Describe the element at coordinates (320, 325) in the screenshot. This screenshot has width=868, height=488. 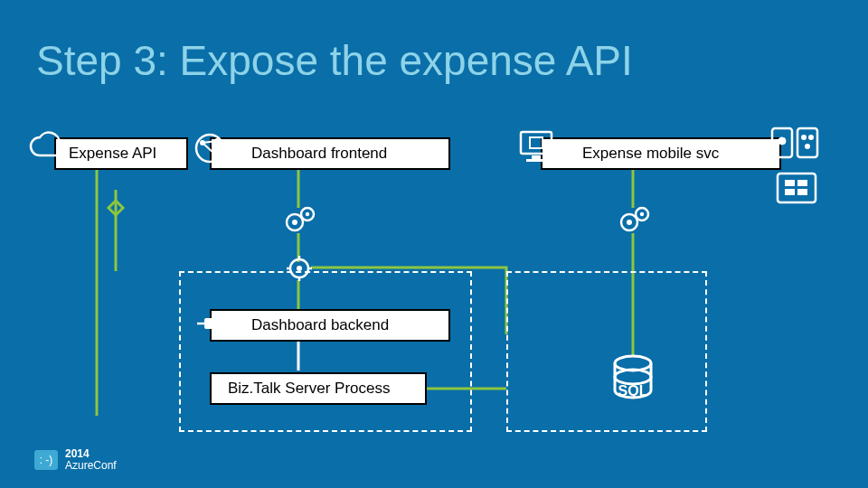
I see `dashboard-backend-label: Dashboard backend` at that location.